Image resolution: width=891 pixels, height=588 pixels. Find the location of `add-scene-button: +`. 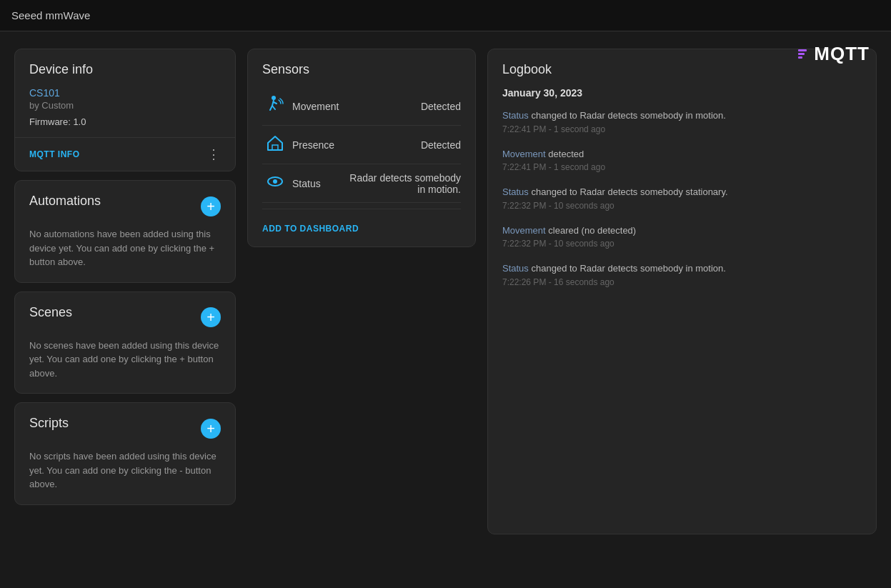

add-scene-button: + is located at coordinates (211, 317).